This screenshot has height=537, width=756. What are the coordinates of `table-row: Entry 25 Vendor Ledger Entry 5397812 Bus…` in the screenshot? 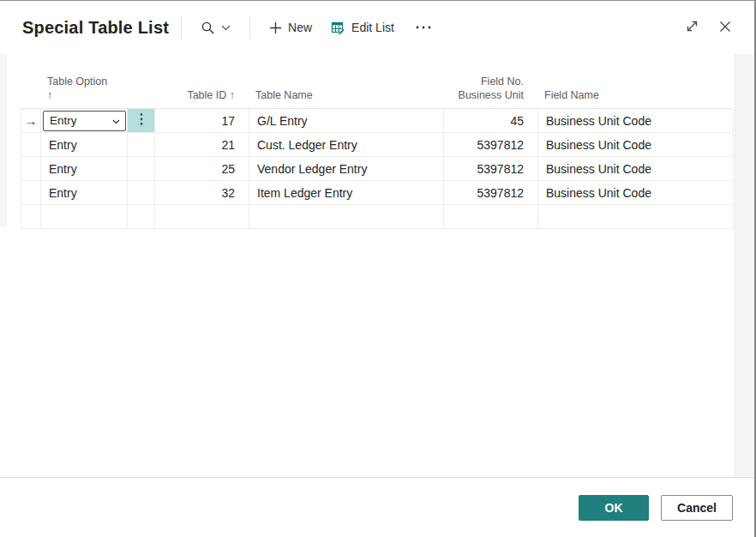 It's located at (377, 169).